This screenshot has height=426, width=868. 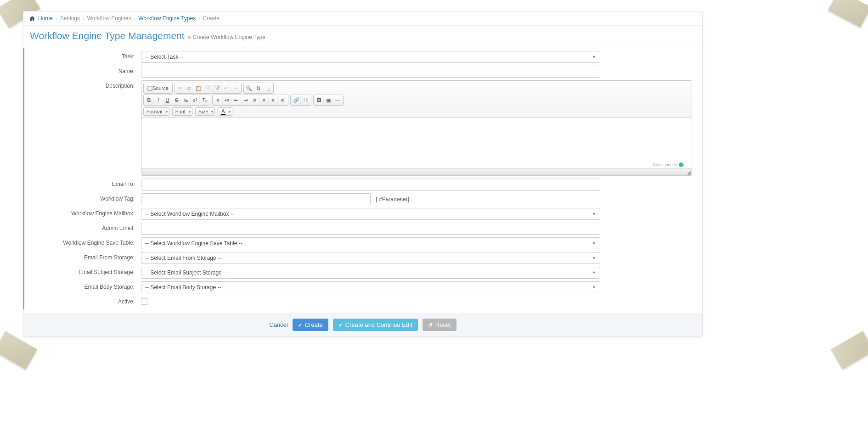 What do you see at coordinates (417, 172) in the screenshot?
I see `editor-footer: ◢` at bounding box center [417, 172].